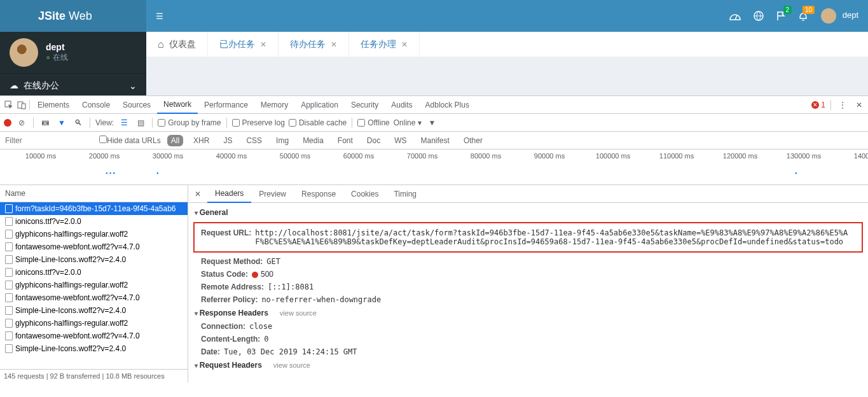 This screenshot has width=868, height=397. I want to click on filter-type-manifest: Manifest, so click(435, 141).